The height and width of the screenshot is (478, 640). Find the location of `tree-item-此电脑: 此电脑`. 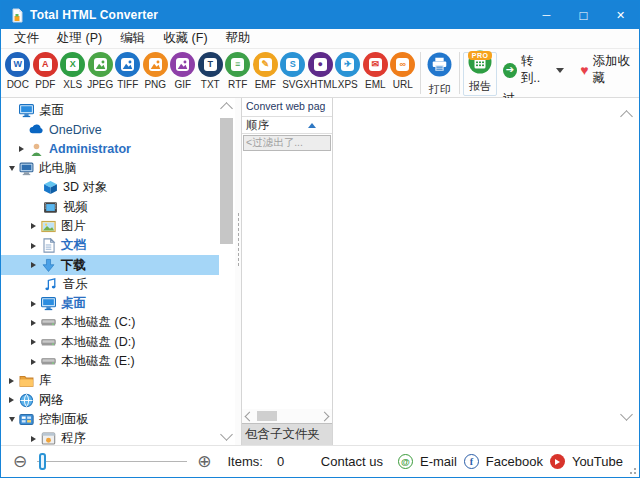

tree-item-此电脑: 此电脑 is located at coordinates (110, 168).